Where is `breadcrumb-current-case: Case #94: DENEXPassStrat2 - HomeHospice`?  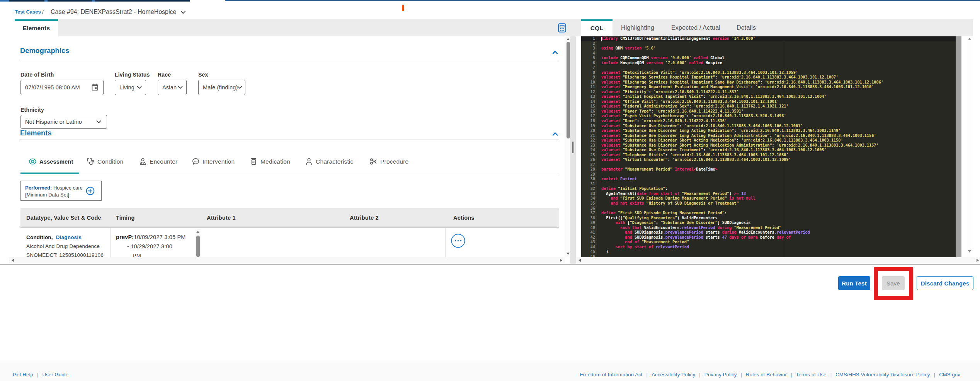
breadcrumb-current-case: Case #94: DENEXPassStrat2 - HomeHospice is located at coordinates (114, 12).